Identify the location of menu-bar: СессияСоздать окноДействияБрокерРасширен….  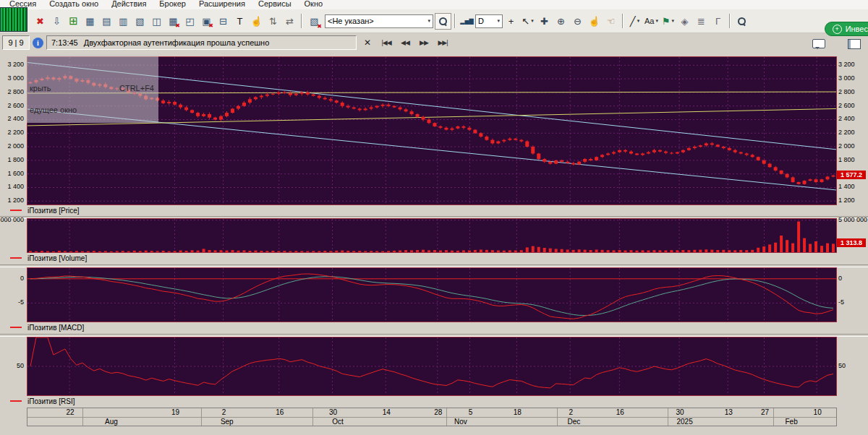
(434, 4).